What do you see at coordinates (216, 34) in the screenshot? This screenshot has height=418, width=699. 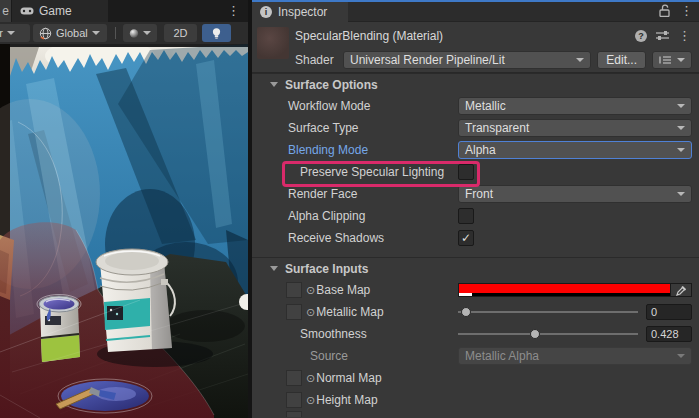 I see `lightbulb-icon` at bounding box center [216, 34].